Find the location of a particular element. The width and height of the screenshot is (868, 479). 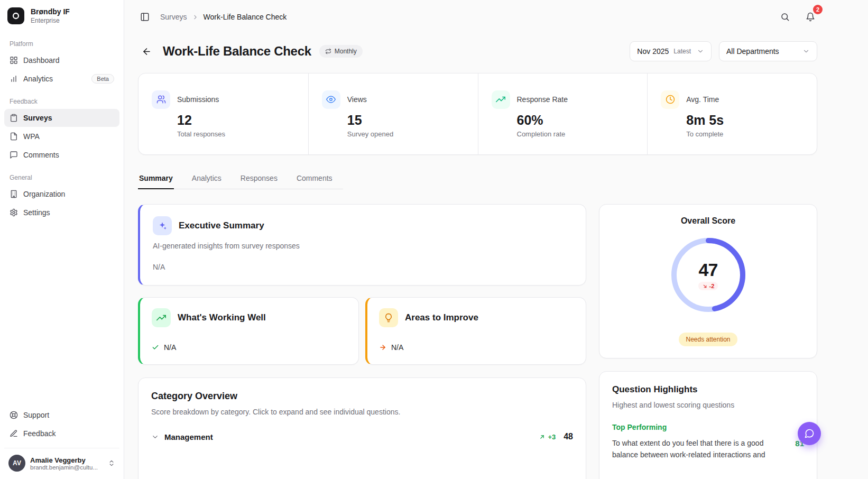

sidebar-item-label: Organization is located at coordinates (44, 194).